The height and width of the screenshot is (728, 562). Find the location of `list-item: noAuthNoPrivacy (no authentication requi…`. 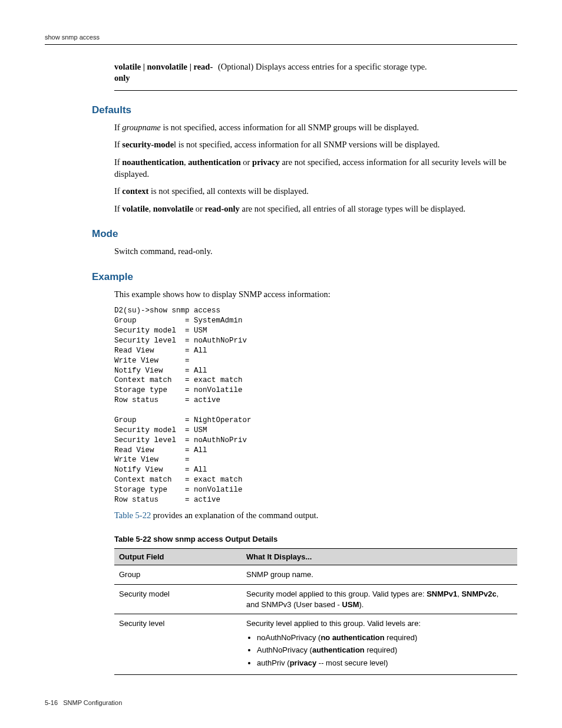

list-item: noAuthNoPrivacy (no authentication requi… is located at coordinates (385, 638).